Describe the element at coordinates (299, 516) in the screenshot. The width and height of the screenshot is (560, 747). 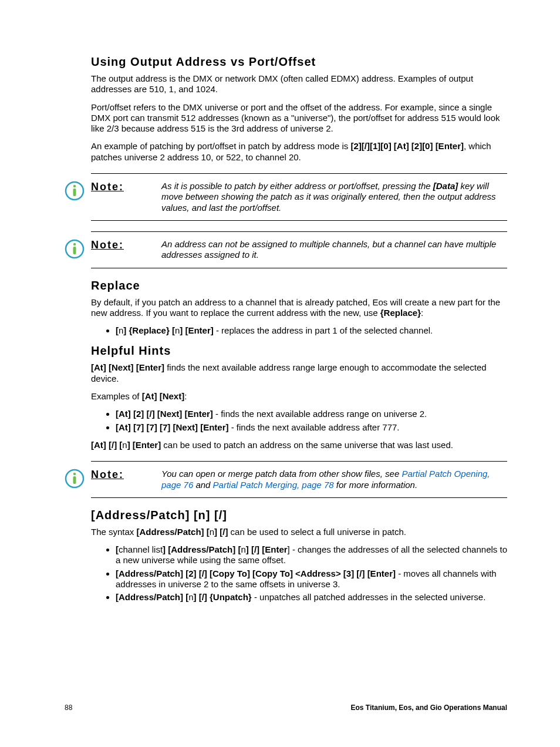
I see `heading-address-patch: [Address/Patch] [n] [/]` at that location.